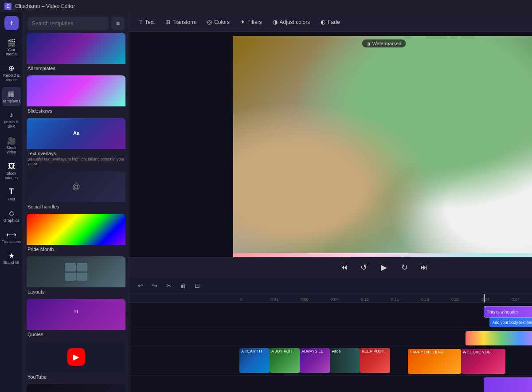 This screenshot has width=532, height=392. I want to click on template-thumb-layouts, so click(76, 272).